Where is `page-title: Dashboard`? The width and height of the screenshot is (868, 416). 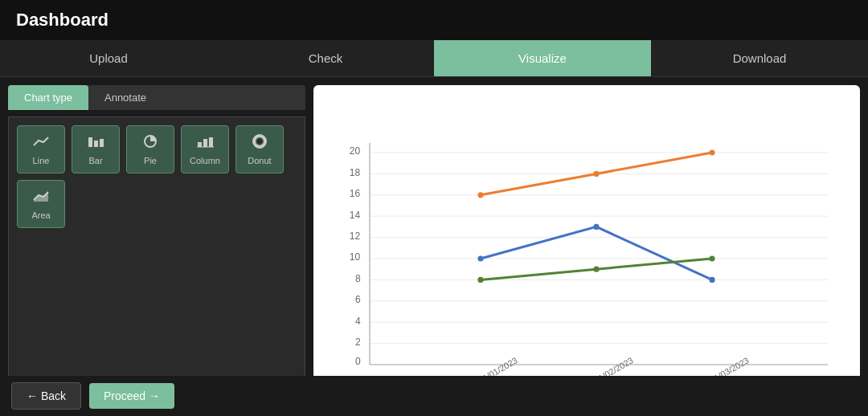 page-title: Dashboard is located at coordinates (434, 20).